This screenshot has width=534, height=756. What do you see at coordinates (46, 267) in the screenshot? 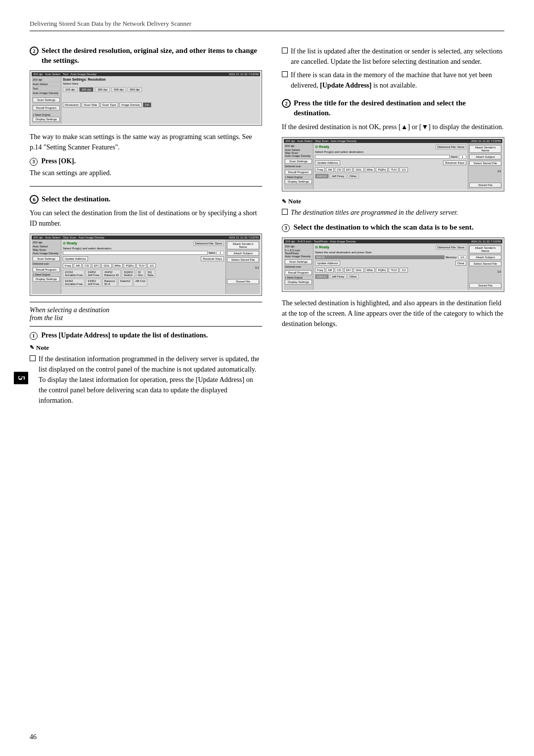
I see `screen2-left-panel: 200 dpi Auto Select Skip Scan Auto Image…` at bounding box center [46, 267].